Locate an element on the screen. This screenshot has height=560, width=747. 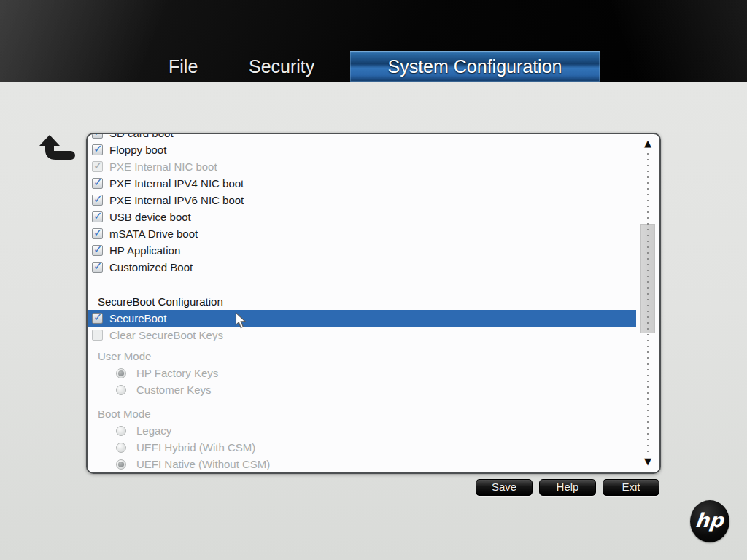
option-row-pxe-internal-ipv4-nic-boot: ✓PXE Internal IPV4 NIC boot is located at coordinates (362, 184).